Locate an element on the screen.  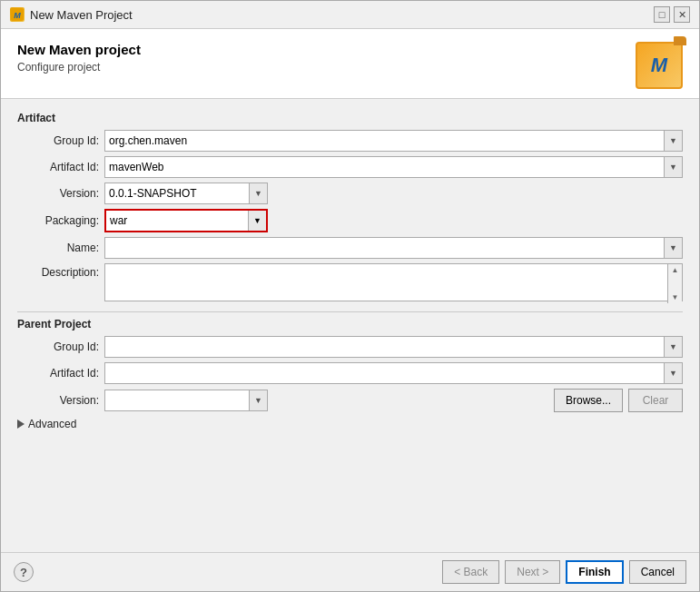
name-input is located at coordinates (394, 248).